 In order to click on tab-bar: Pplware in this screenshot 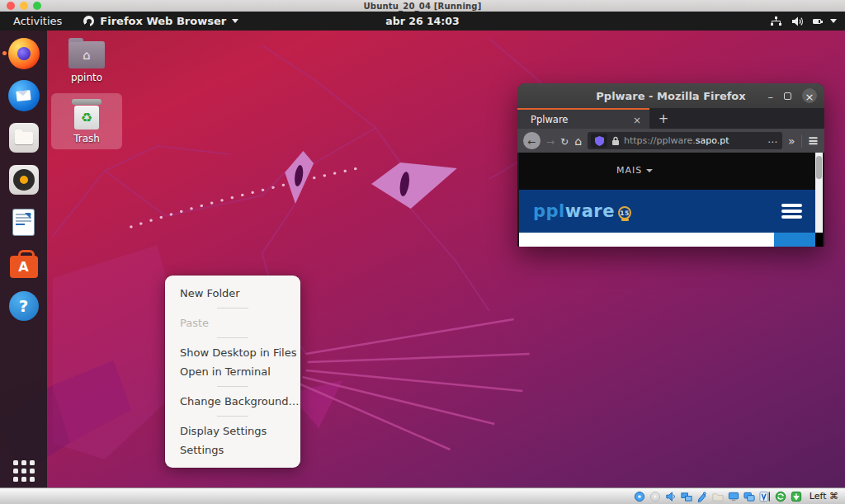, I will do `click(671, 119)`.